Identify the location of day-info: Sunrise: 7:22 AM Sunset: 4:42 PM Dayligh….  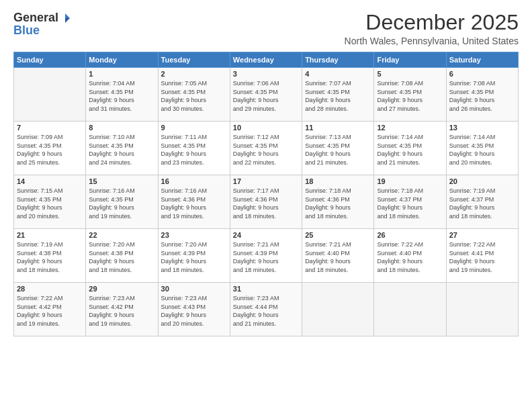
(50, 311).